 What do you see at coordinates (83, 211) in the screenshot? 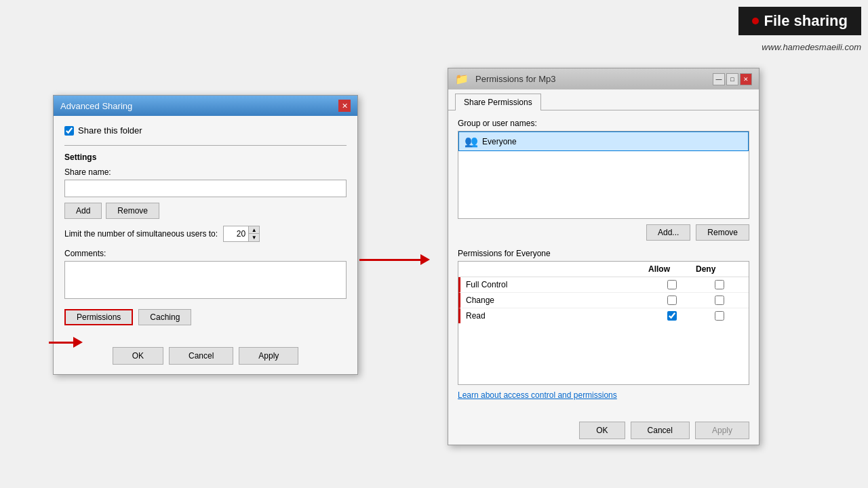
I see `add-button: Add` at bounding box center [83, 211].